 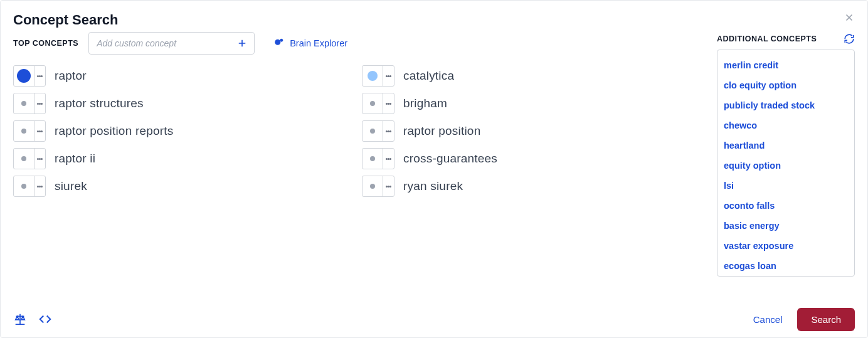 I want to click on concept-label: raptor structures, so click(x=99, y=103).